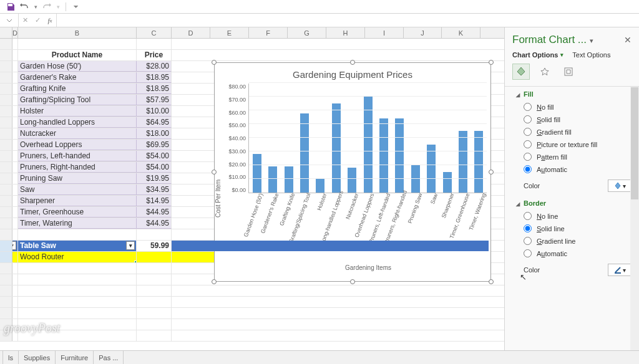 This screenshot has height=364, width=639. I want to click on column-header: G, so click(307, 32).